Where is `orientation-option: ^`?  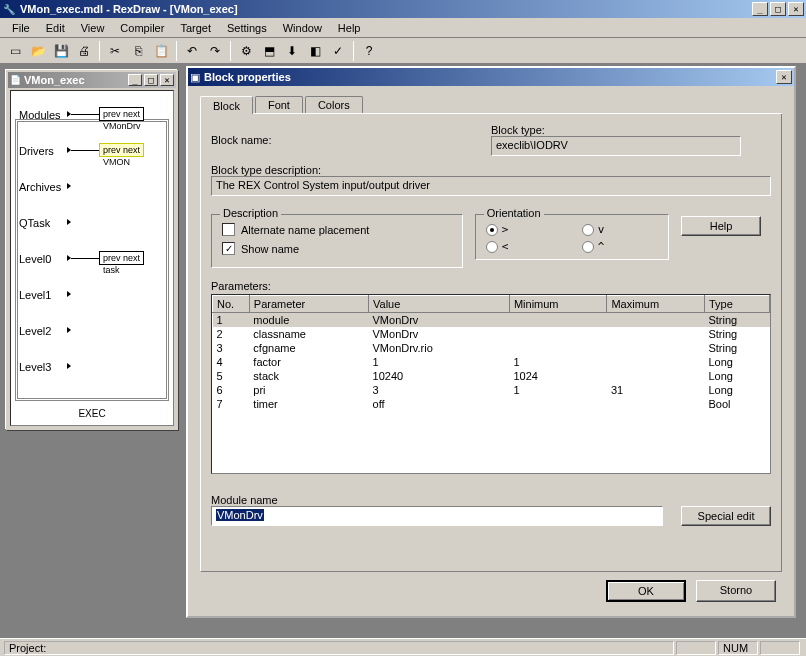 orientation-option: ^ is located at coordinates (620, 246).